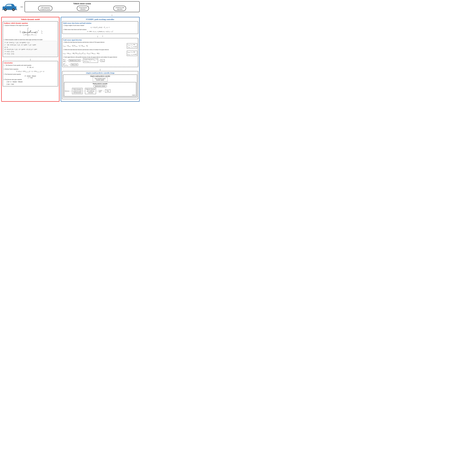 This screenshot has width=476, height=456. I want to click on fault-detection-box: Fault sensor signal detection 1. Define …, so click(100, 53).